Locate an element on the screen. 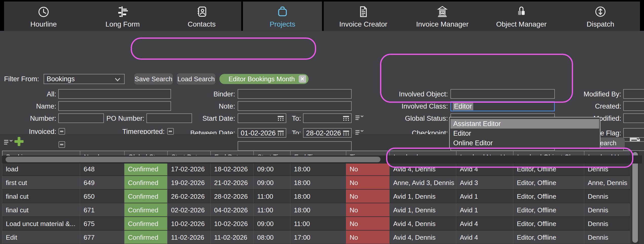  table-cell: 677 is located at coordinates (102, 237).